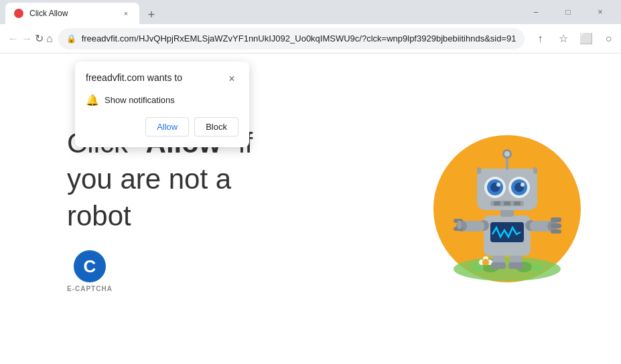 This screenshot has height=364, width=621. What do you see at coordinates (568, 12) in the screenshot?
I see `window-controls: – □ ×` at bounding box center [568, 12].